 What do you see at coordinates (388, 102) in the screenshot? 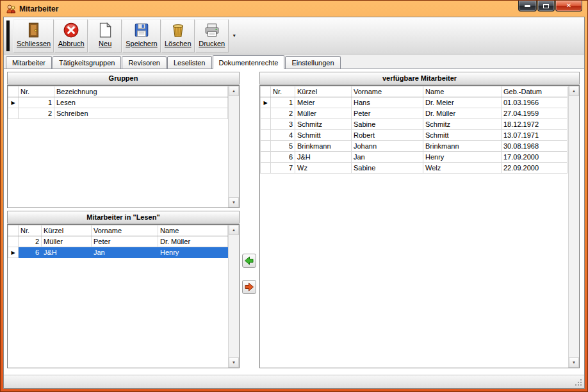
I see `cell: Hans` at bounding box center [388, 102].